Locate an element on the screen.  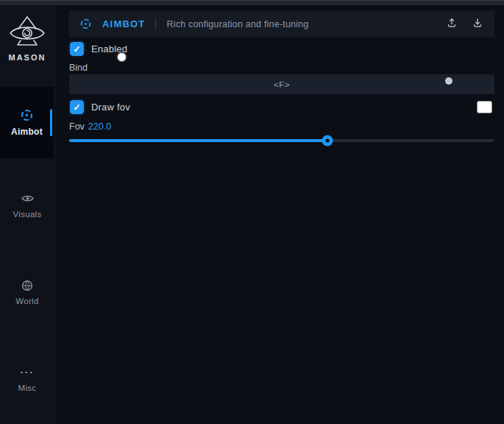
enabled-checkbox: ✓ is located at coordinates (77, 49).